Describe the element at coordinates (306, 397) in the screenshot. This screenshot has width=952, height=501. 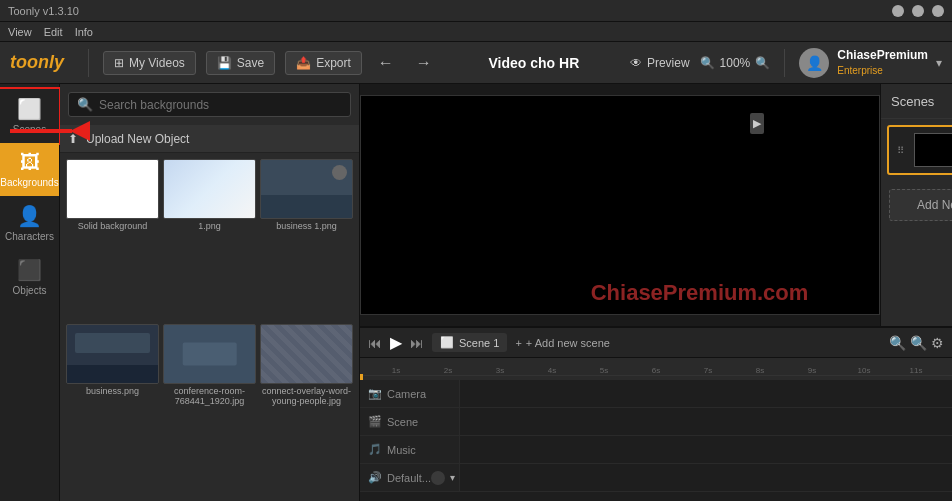
I see `bg-label-connect: connect-overlay-word-young-people.jpg` at that location.